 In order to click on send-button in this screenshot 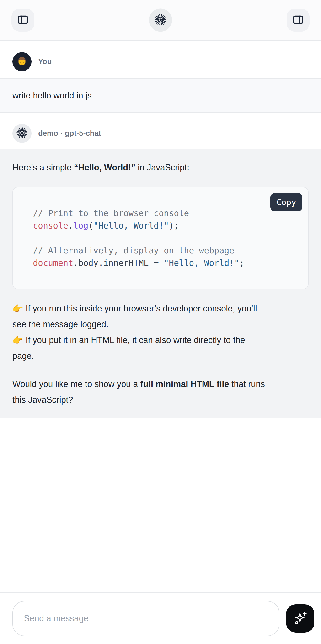, I will do `click(300, 618)`.